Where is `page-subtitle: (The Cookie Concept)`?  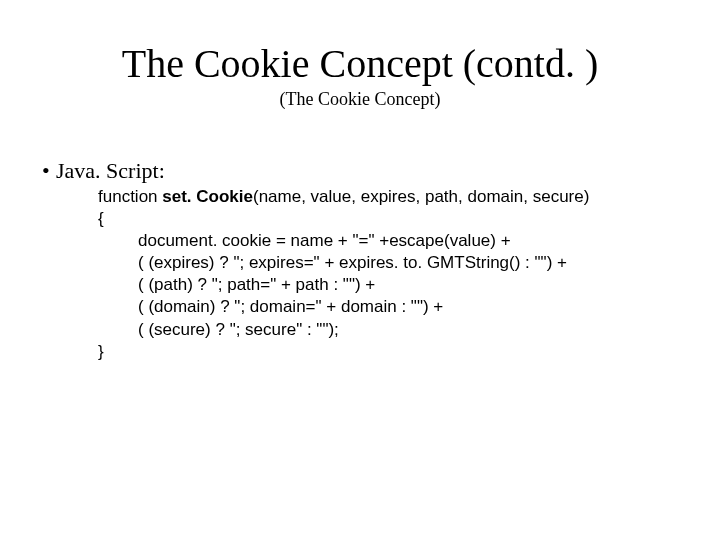
page-subtitle: (The Cookie Concept) is located at coordinates (360, 100).